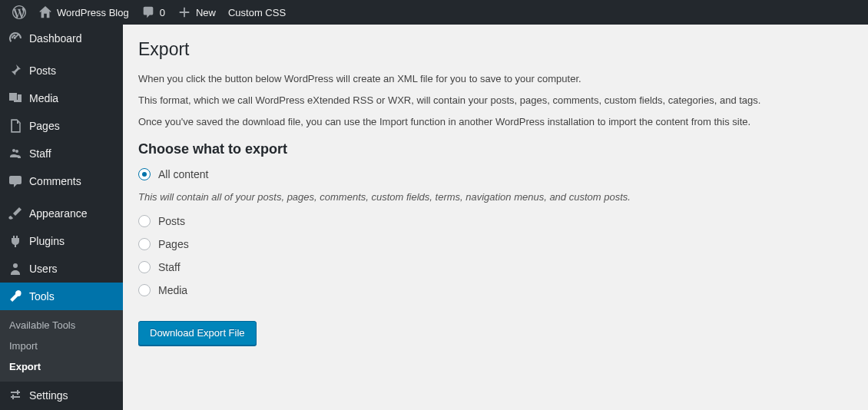 This screenshot has height=410, width=868. I want to click on radio-label: Media, so click(173, 290).